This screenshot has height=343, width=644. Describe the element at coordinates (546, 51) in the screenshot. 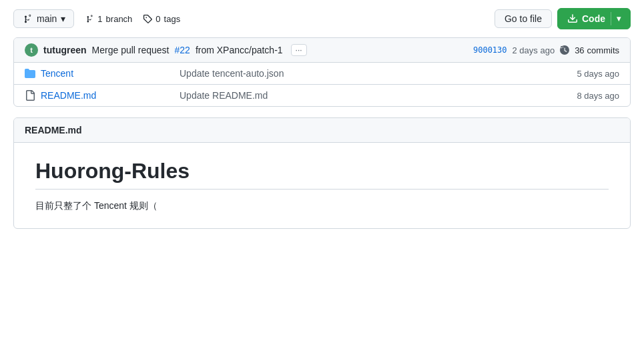

I see `commit-bar-right: 9000130 2 days ago 36 commits` at that location.